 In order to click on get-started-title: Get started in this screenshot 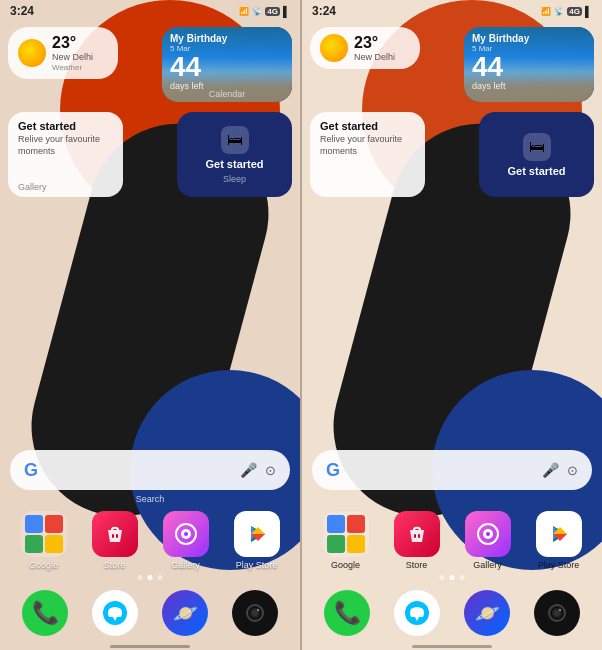, I will do `click(66, 126)`.